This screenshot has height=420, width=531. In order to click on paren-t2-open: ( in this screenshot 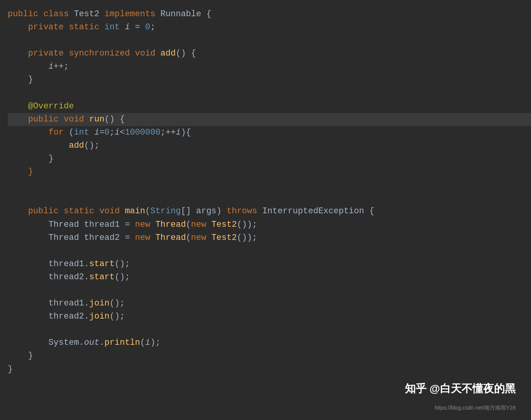, I will do `click(188, 238)`.